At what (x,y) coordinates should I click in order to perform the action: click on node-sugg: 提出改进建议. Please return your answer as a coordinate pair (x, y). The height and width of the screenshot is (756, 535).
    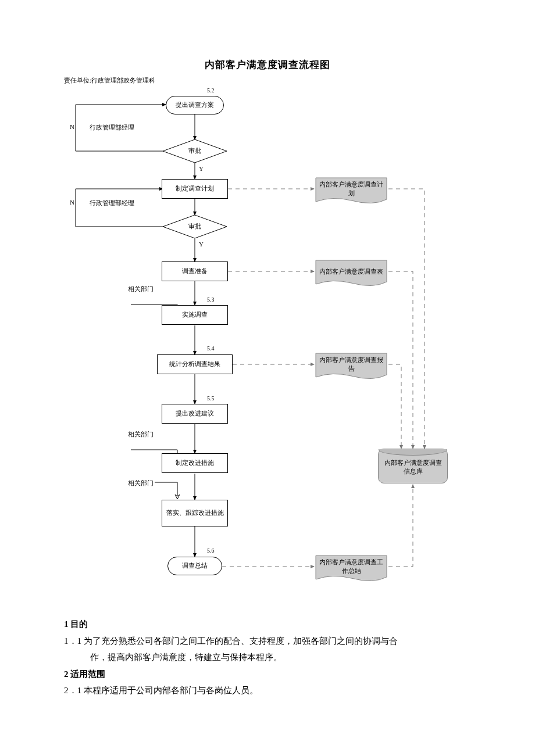
    Looking at the image, I should click on (195, 414).